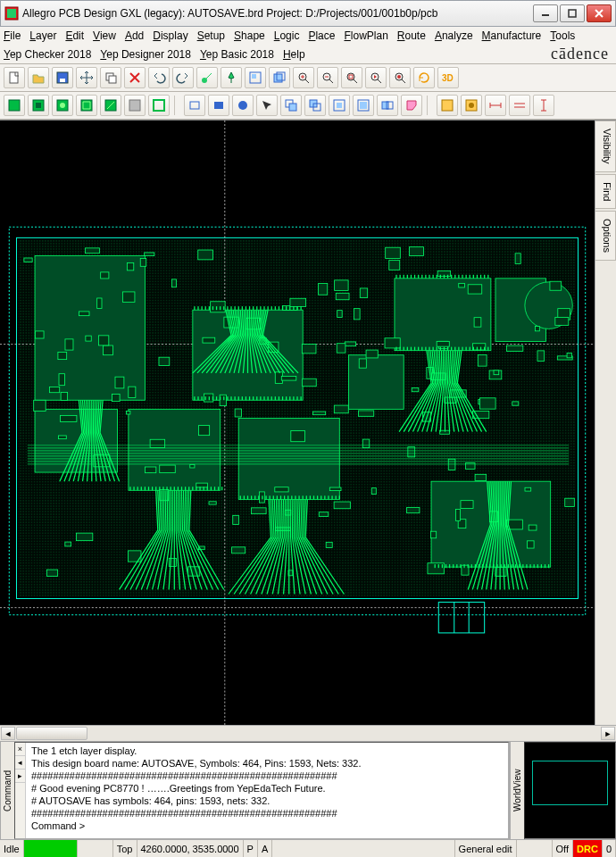  What do you see at coordinates (43, 36) in the screenshot?
I see `menu-layer: Layer` at bounding box center [43, 36].